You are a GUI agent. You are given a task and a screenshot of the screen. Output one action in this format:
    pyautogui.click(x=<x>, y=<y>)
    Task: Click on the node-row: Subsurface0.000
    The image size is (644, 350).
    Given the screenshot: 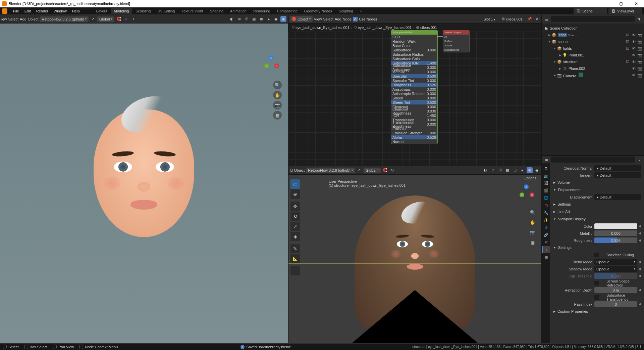 What is the action you would take?
    pyautogui.click(x=414, y=50)
    